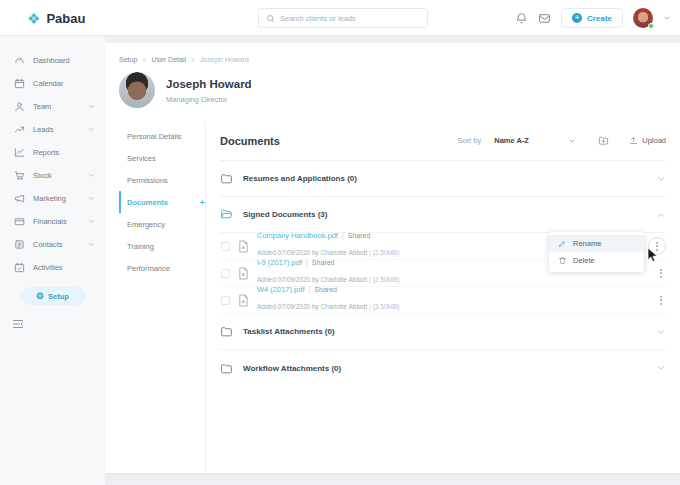 The height and width of the screenshot is (485, 680). What do you see at coordinates (285, 214) in the screenshot?
I see `folder-label: Signed Documents (3)` at bounding box center [285, 214].